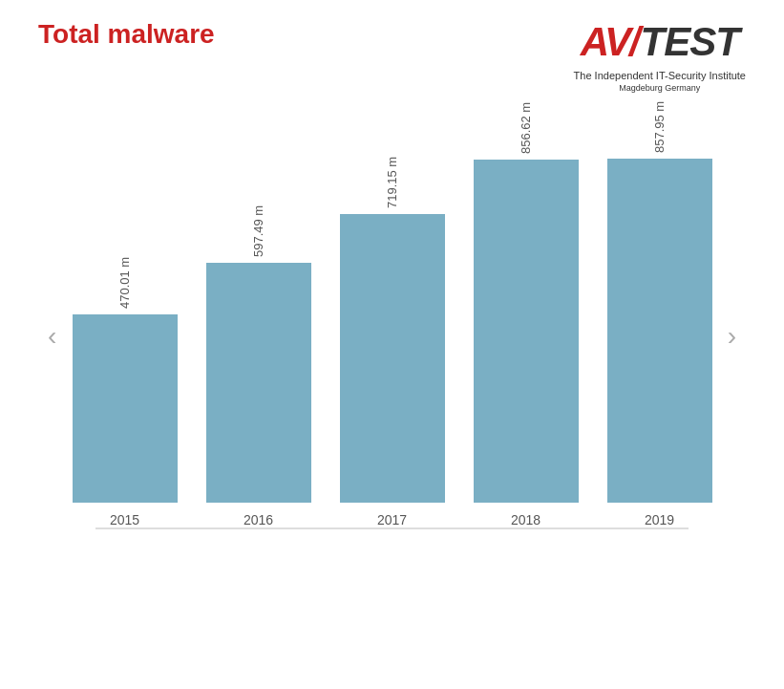  I want to click on bar-group: 856.62 m2018, so click(526, 308).